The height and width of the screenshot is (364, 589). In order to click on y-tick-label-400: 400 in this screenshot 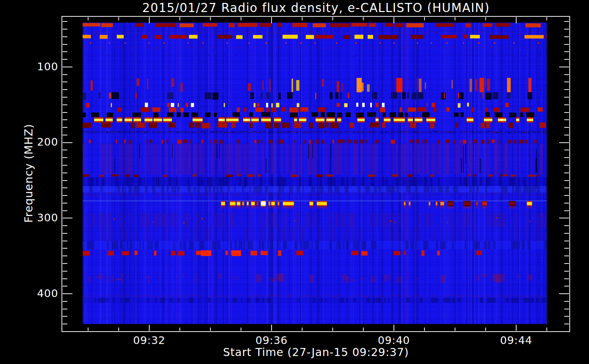, I will do `click(33, 293)`.